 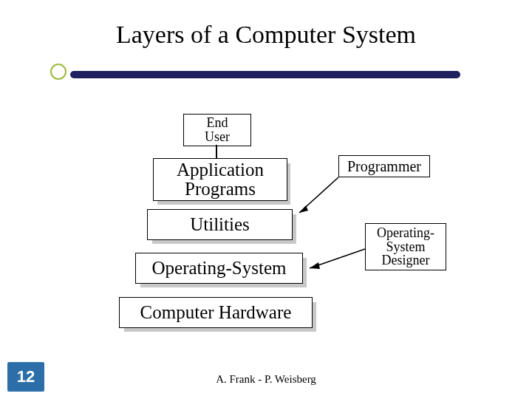 I want to click on title-area: Layers of a Computer System, so click(x=266, y=34).